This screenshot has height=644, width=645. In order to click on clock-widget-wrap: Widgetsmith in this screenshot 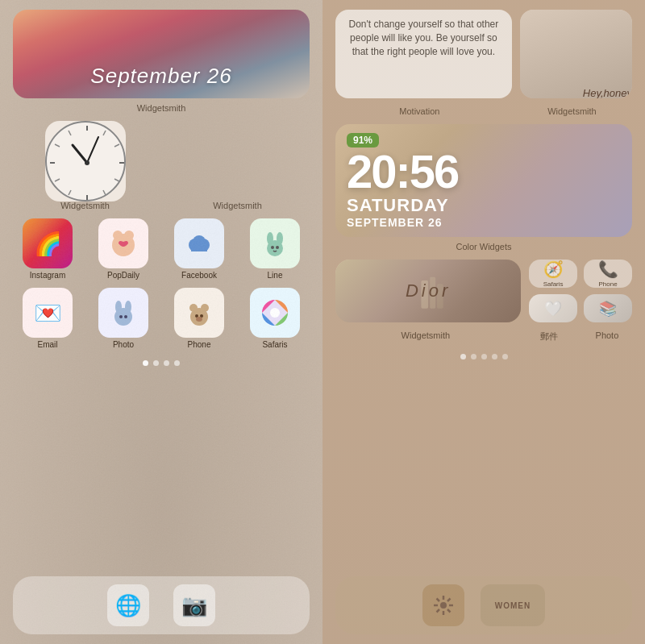, I will do `click(85, 166)`.